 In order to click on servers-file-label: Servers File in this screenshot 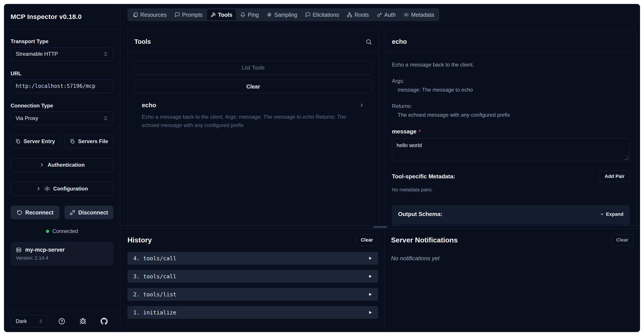, I will do `click(93, 141)`.